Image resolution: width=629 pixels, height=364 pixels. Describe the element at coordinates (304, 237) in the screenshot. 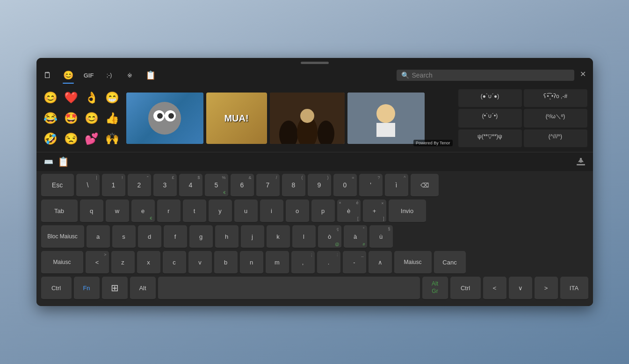

I see `key-l: l` at that location.